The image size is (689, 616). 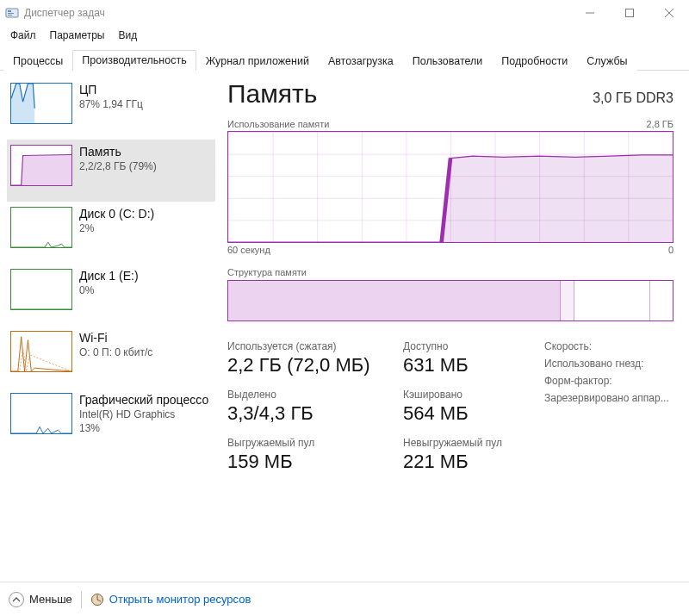 What do you see at coordinates (118, 166) in the screenshot?
I see `sidebar-memory-sub: 2,2/2,8 ГБ (79%)` at bounding box center [118, 166].